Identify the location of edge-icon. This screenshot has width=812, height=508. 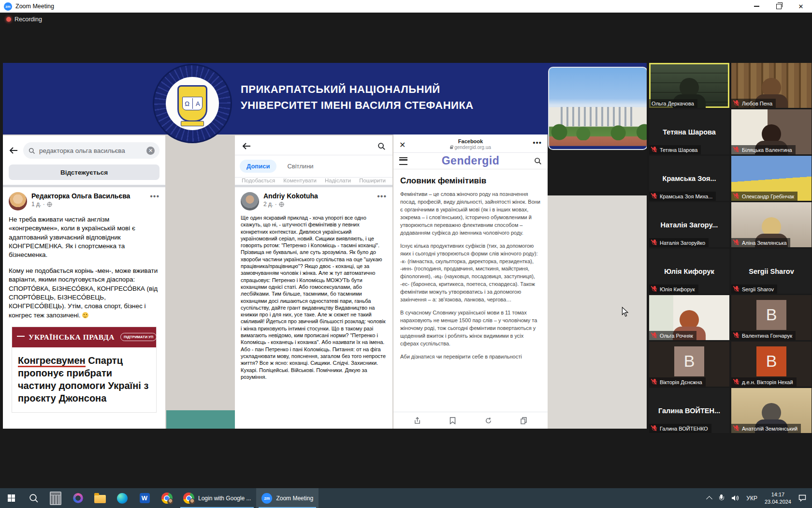
(122, 498).